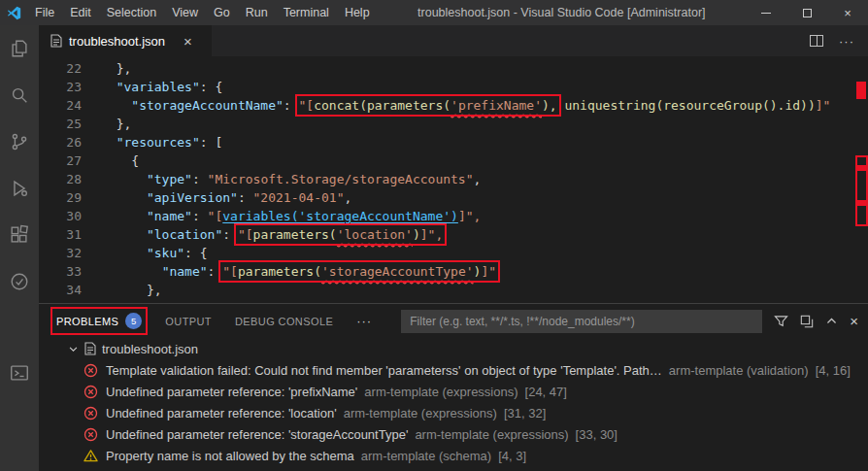 The image size is (868, 471). I want to click on menu-help: Help, so click(357, 13).